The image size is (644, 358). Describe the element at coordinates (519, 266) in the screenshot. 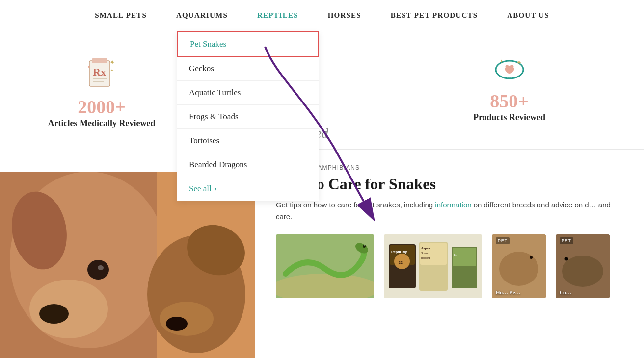

I see `card-snake-2: PET Ho… Pe…` at that location.